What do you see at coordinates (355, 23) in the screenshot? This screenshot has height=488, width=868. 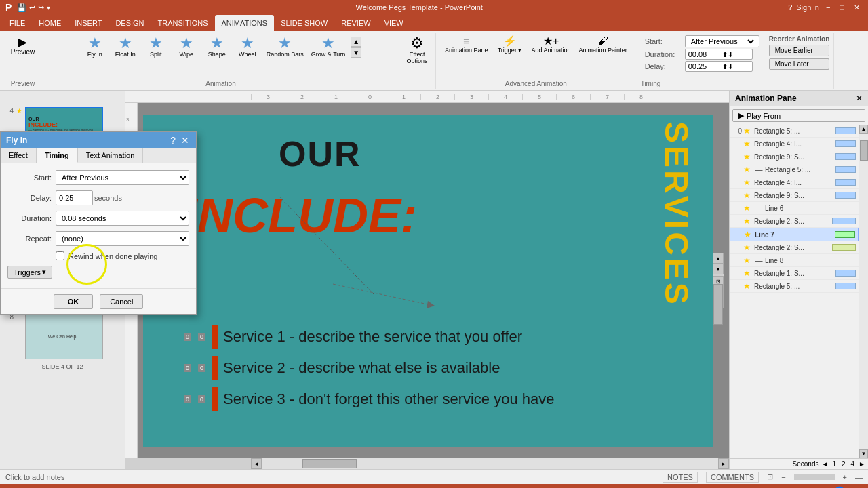 I see `tab-review: REVIEW` at bounding box center [355, 23].